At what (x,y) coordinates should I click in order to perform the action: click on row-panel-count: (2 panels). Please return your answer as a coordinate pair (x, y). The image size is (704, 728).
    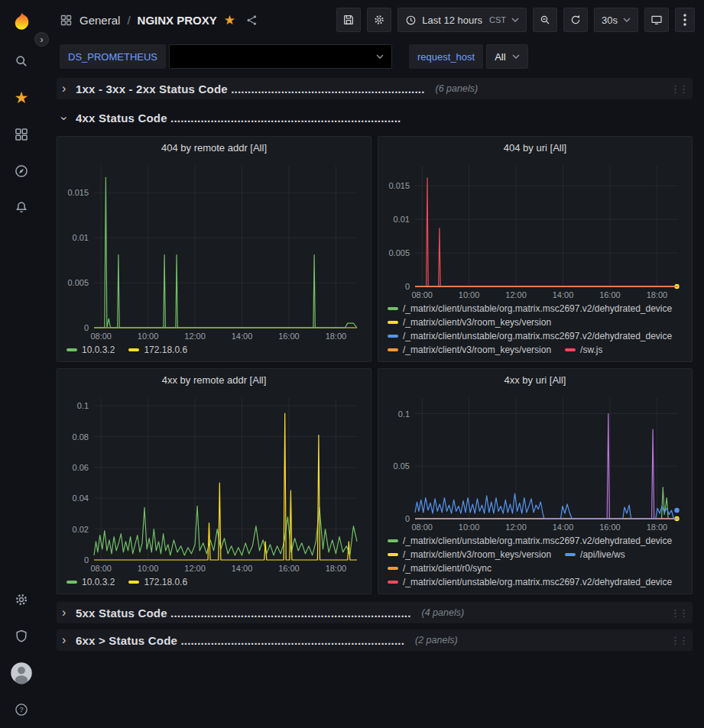
    Looking at the image, I should click on (436, 640).